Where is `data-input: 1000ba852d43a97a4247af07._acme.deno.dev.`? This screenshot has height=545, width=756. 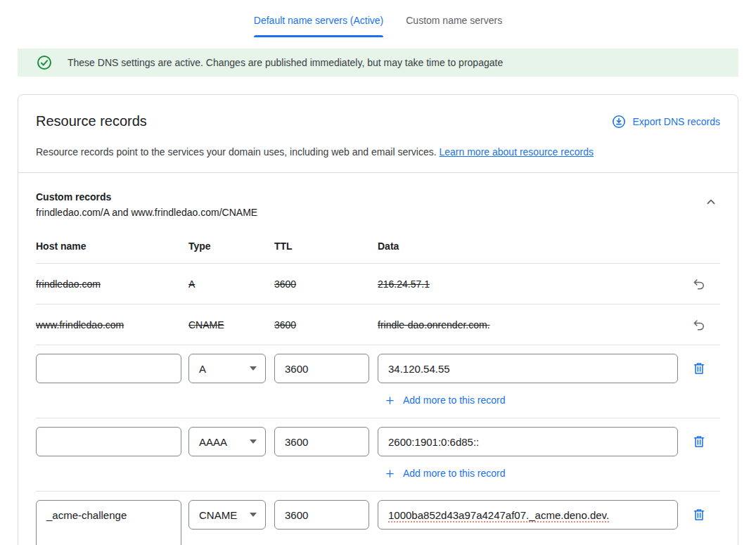
data-input: 1000ba852d43a97a4247af07._acme.deno.dev. is located at coordinates (527, 515).